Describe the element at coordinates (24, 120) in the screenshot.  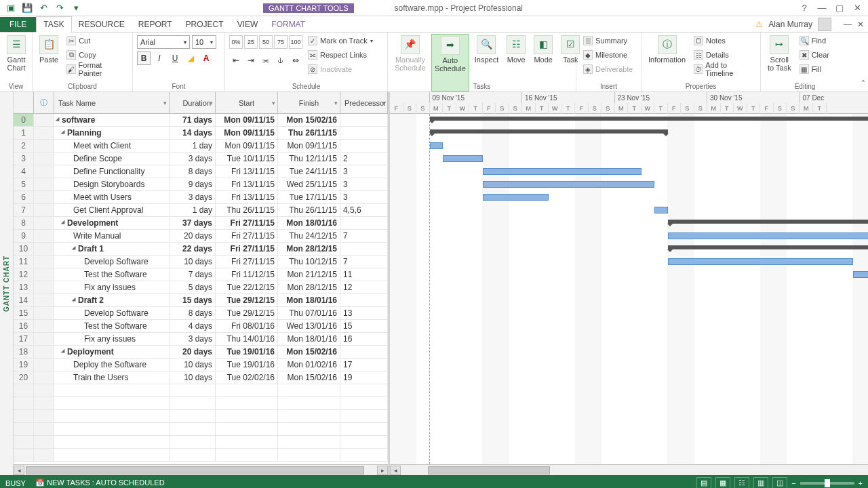
I see `row-id: 0` at that location.